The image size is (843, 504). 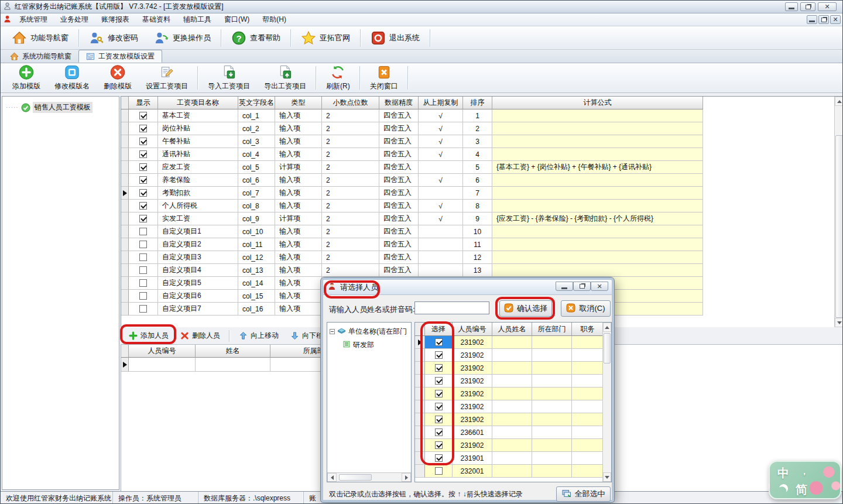 What do you see at coordinates (482, 270) in the screenshot?
I see `salary-item-row: 自定义项目4col_13输入项2四舍五入13` at bounding box center [482, 270].